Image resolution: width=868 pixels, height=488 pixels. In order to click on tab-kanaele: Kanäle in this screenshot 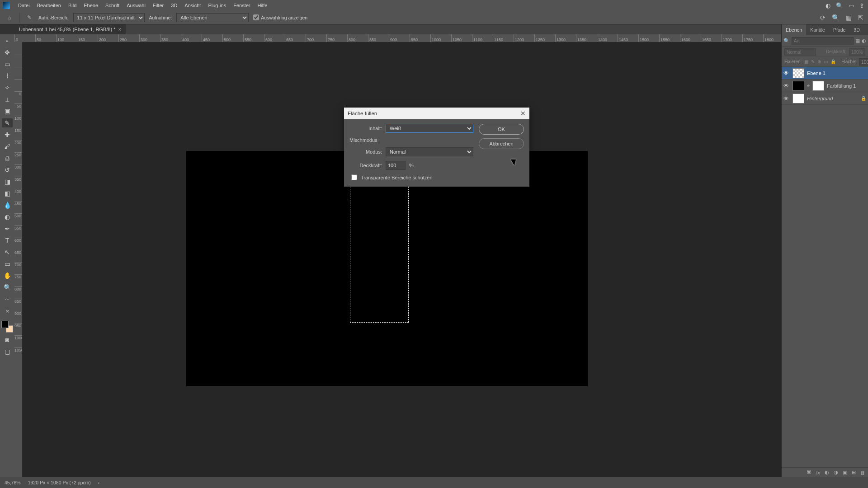, I will do `click(817, 30)`.